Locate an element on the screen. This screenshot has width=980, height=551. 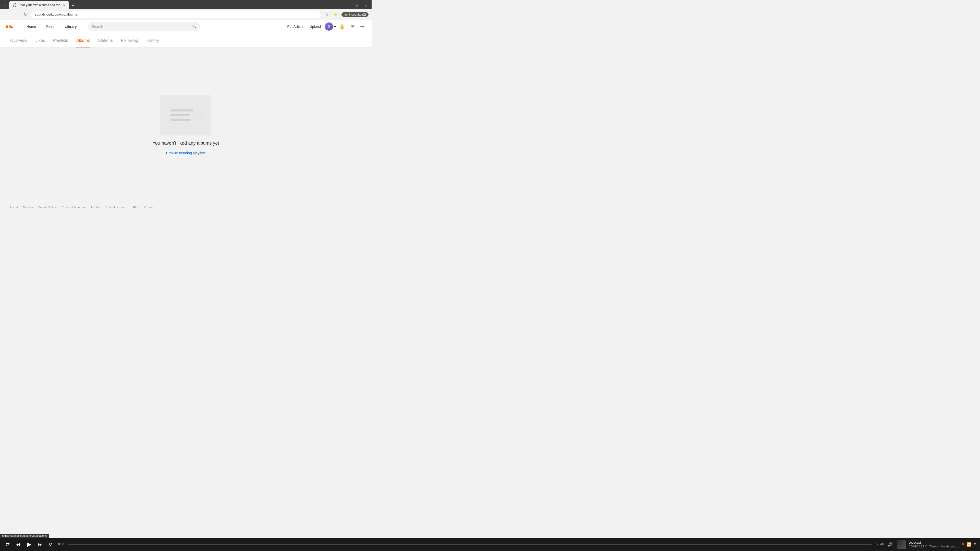
tab-overview: Overview is located at coordinates (19, 40).